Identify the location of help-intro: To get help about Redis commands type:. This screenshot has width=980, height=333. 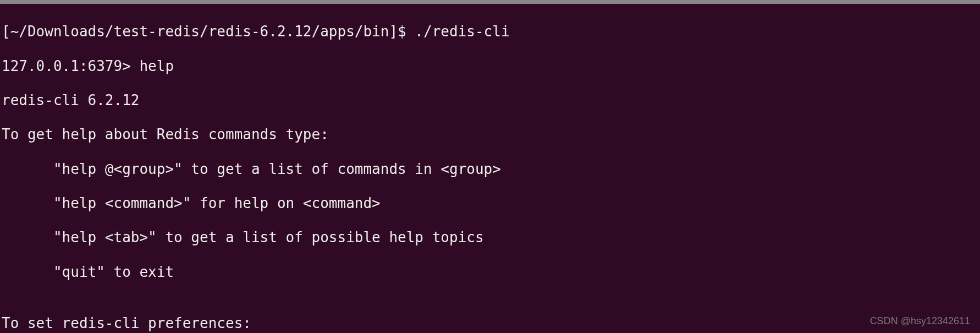
(490, 134).